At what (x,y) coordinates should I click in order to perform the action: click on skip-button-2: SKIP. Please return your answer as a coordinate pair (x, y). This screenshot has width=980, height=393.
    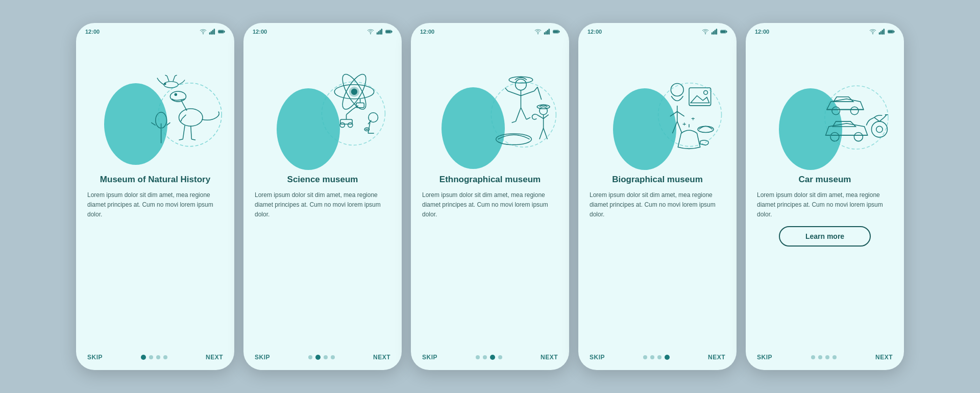
    Looking at the image, I should click on (262, 357).